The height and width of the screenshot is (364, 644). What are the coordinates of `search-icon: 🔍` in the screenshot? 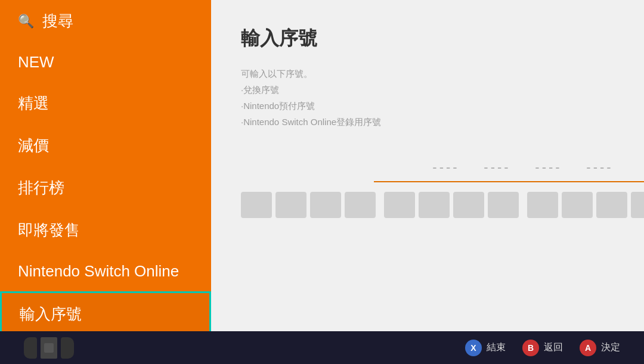 It's located at (26, 21).